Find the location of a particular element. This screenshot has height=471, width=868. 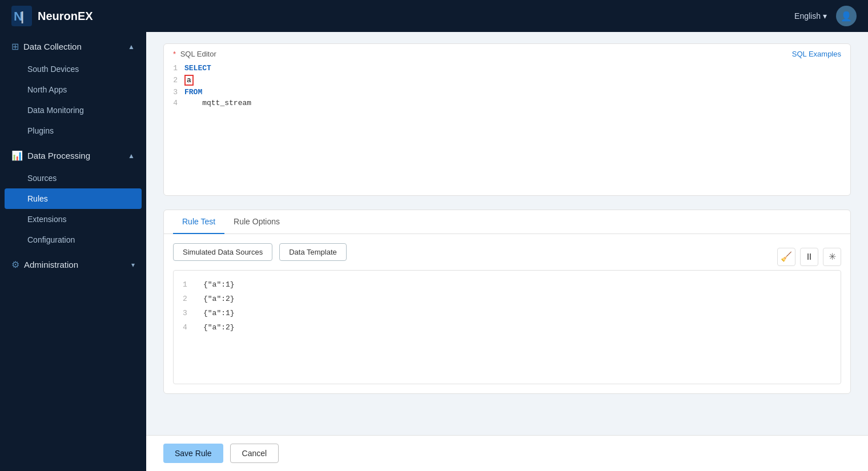

sidebar-items-data-processing: Sources Rules Extensions Configuration is located at coordinates (73, 209).